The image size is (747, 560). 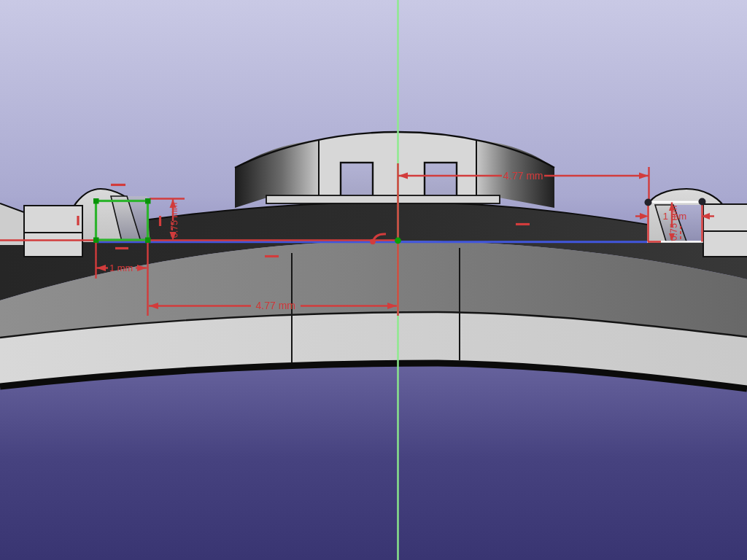 I want to click on dim-label-right-075: 0.75 mm, so click(x=674, y=223).